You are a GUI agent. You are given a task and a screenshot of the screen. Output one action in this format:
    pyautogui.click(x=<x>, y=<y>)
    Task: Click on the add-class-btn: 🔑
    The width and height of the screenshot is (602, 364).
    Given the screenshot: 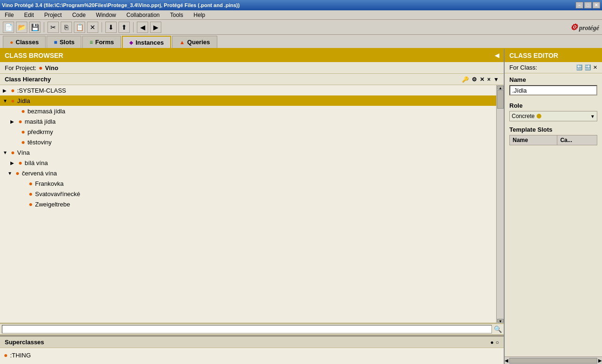 What is the action you would take?
    pyautogui.click(x=466, y=79)
    